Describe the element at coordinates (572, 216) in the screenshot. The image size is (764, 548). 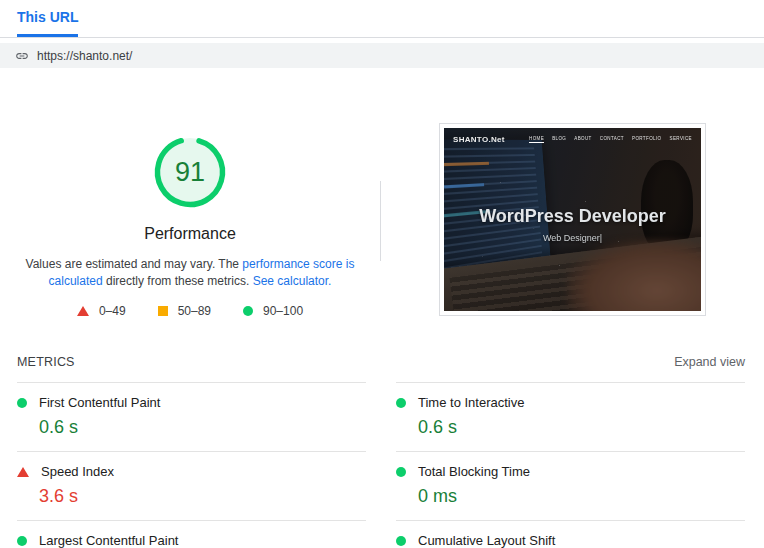
I see `site-heading: WordPress Developer` at that location.